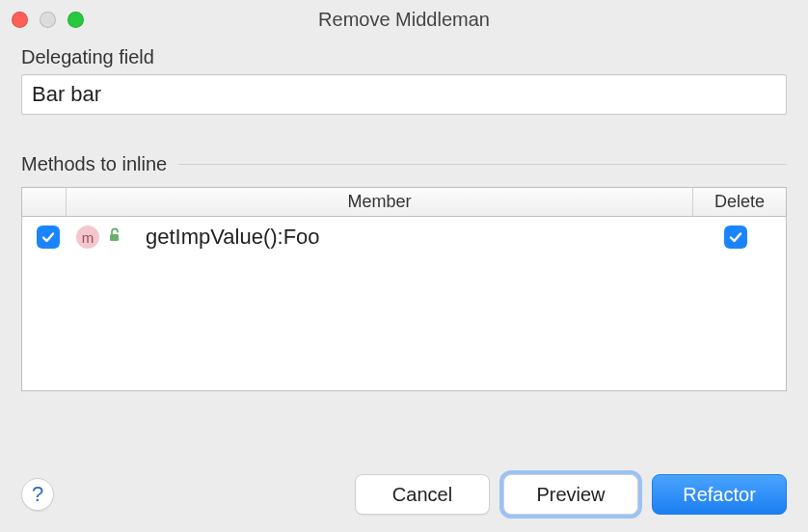 The image size is (808, 532). I want to click on column-member: Member, so click(380, 202).